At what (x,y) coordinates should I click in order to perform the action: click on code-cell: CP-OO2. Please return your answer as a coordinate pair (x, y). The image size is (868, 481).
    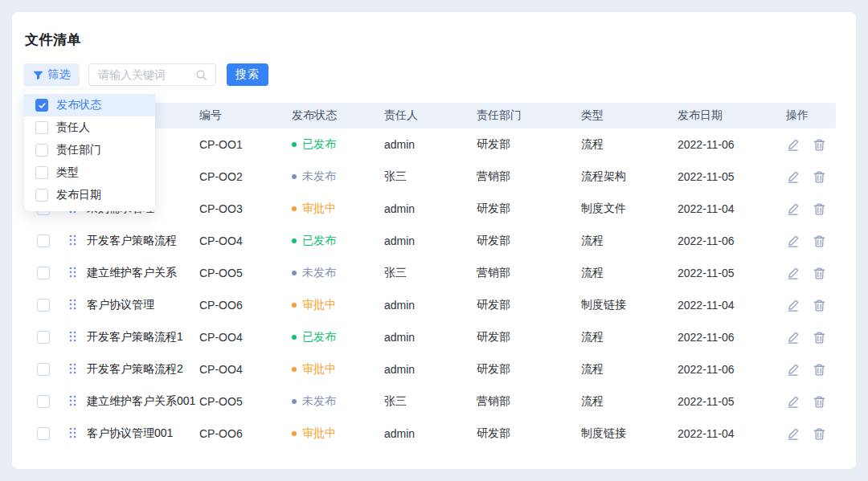
    Looking at the image, I should click on (246, 177).